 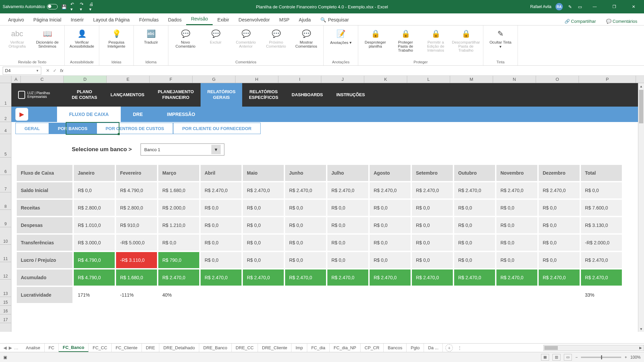 What do you see at coordinates (30, 7) in the screenshot?
I see `autosave-toggle: Salvamento Automático` at bounding box center [30, 7].